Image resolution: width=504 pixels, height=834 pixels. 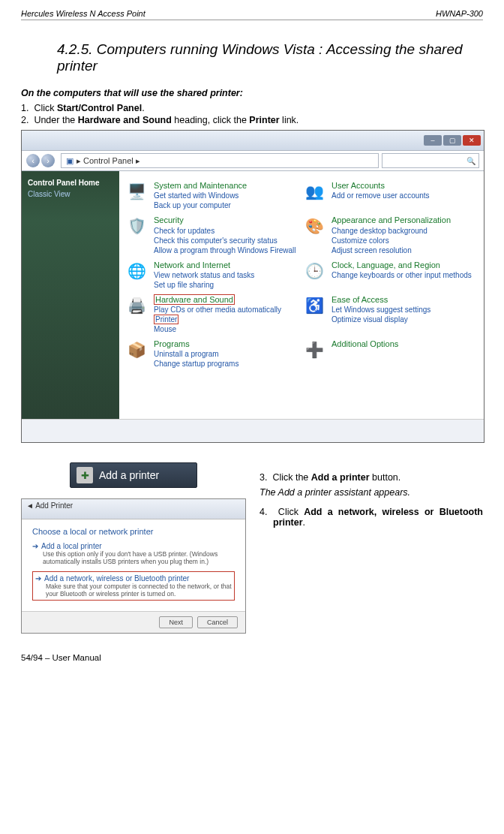 I want to click on category-link: Optimize visual display, so click(x=381, y=320).